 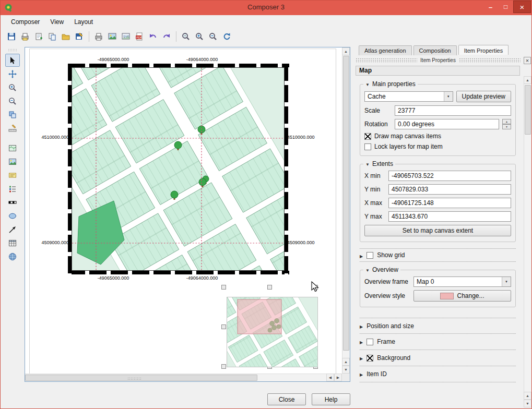 I want to click on panel-vscroll-thumb, so click(x=528, y=110).